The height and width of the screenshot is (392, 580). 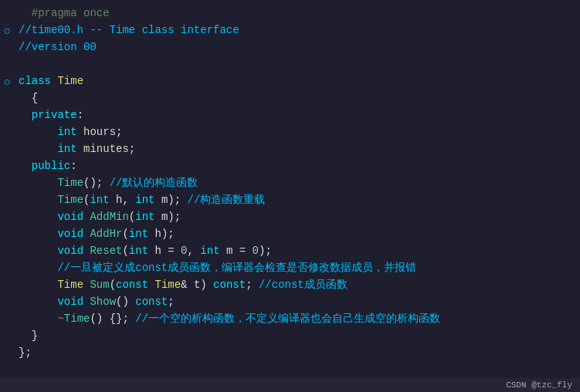 What do you see at coordinates (297, 47) in the screenshot?
I see `line-content: //version 00` at bounding box center [297, 47].